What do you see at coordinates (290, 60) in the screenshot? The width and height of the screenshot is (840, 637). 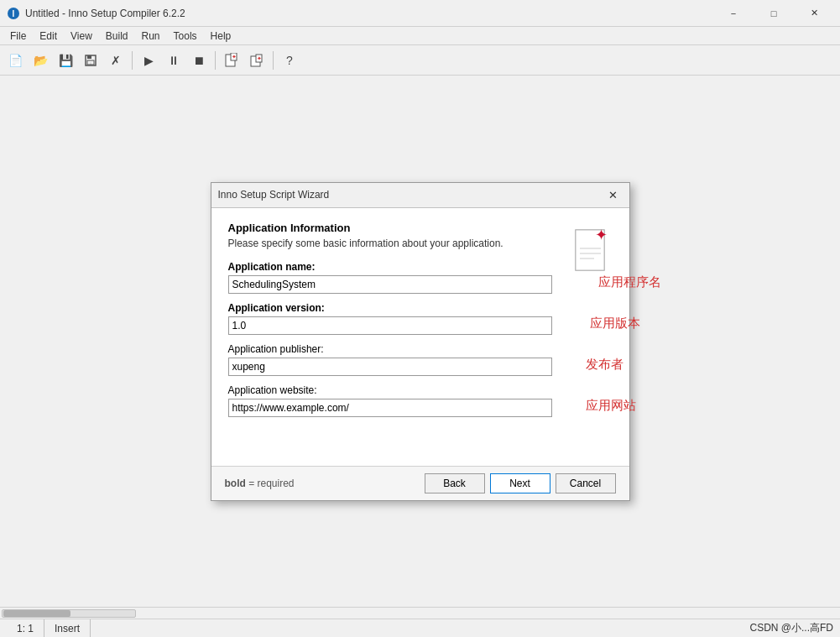 I see `help-button: ?` at bounding box center [290, 60].